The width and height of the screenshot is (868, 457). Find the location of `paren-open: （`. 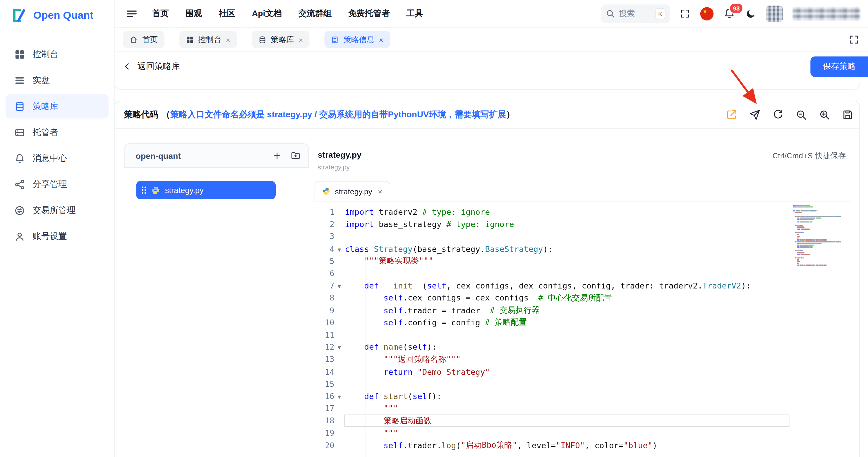

paren-open: （ is located at coordinates (166, 115).